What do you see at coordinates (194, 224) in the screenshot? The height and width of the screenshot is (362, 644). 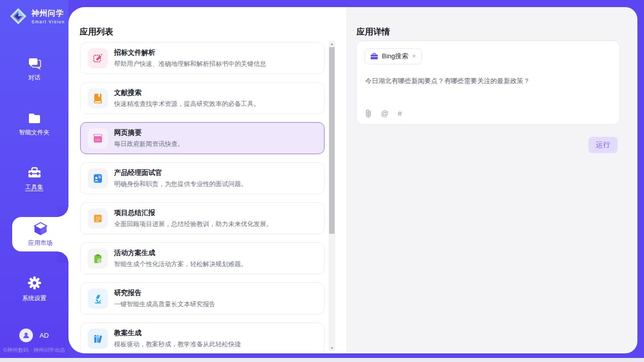 I see `app-desc: 全面回顾项目进展，总结经验教训，助力未来优化发展。` at bounding box center [194, 224].